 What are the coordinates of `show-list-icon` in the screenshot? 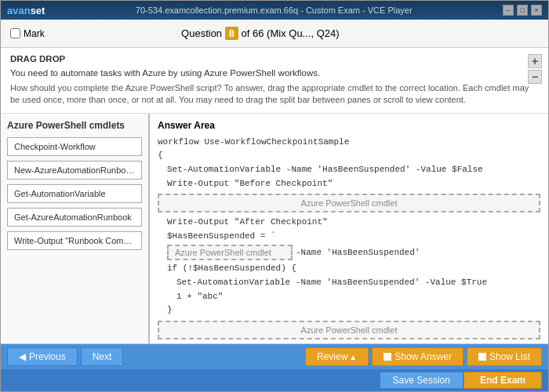 It's located at (482, 357).